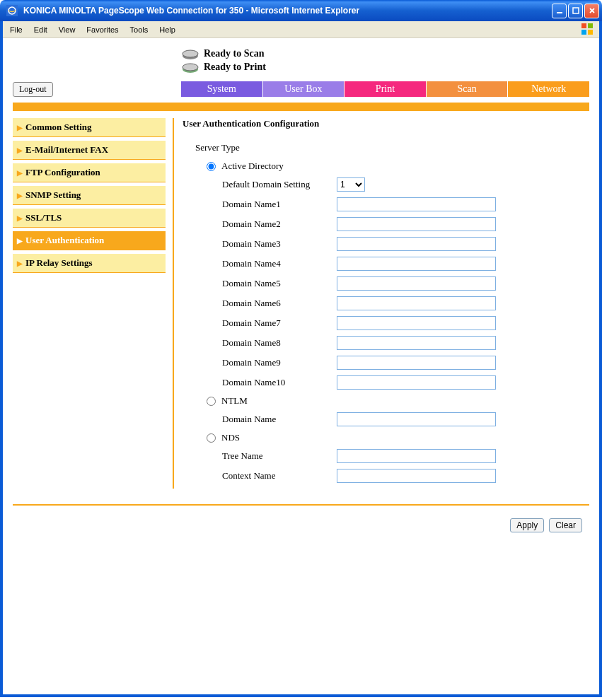  Describe the element at coordinates (260, 224) in the screenshot. I see `domain2-label: Domain Name2` at that location.